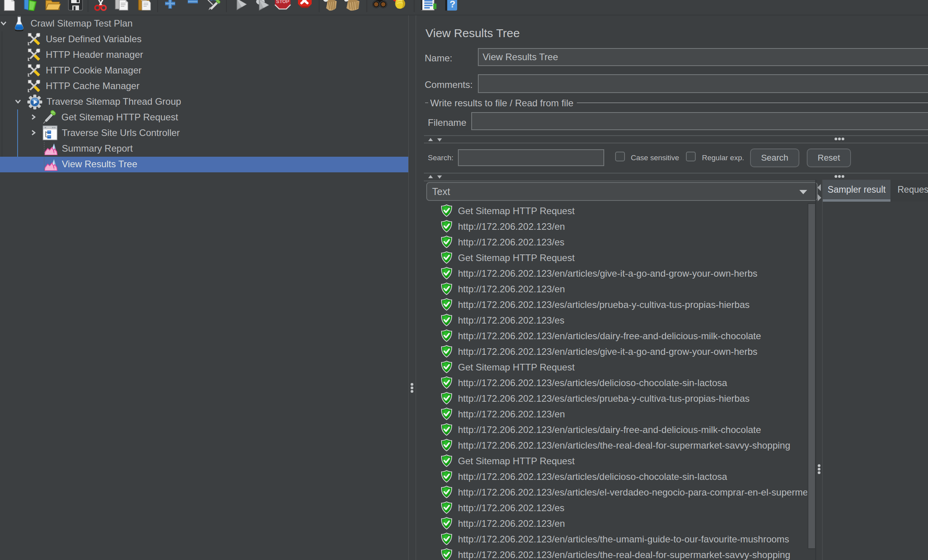 The height and width of the screenshot is (560, 928). I want to click on svg-text: STOP, so click(283, 2).